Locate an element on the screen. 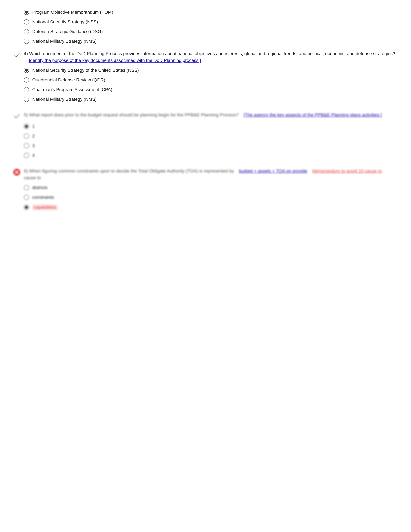 The height and width of the screenshot is (532, 411). option-item-districts: districts is located at coordinates (211, 188).